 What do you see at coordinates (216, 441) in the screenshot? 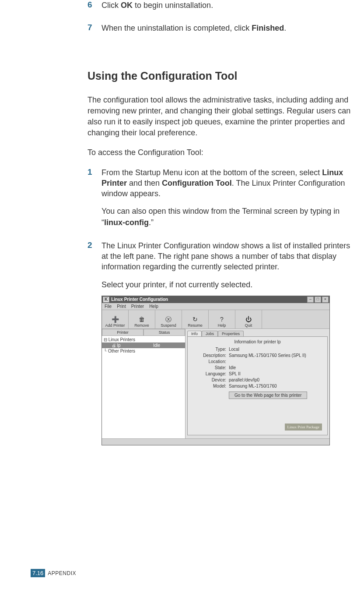
I see `lpc-statusbar` at bounding box center [216, 441].